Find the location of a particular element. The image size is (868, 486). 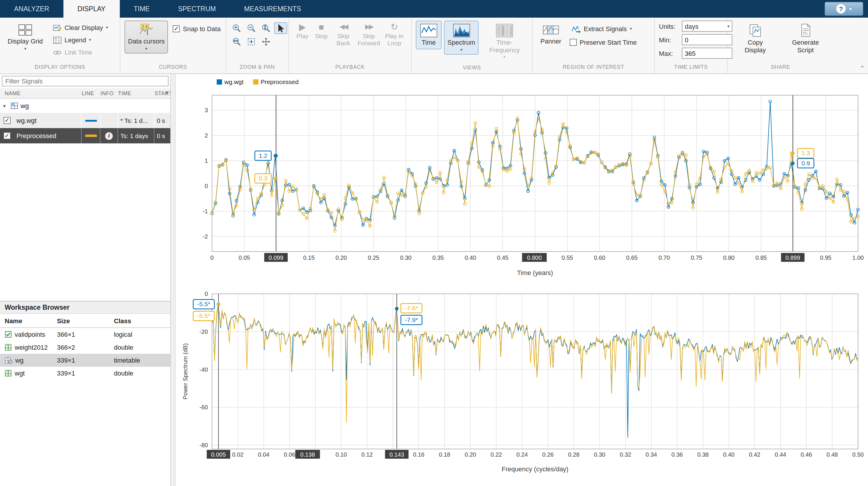

pan-icon is located at coordinates (266, 42).